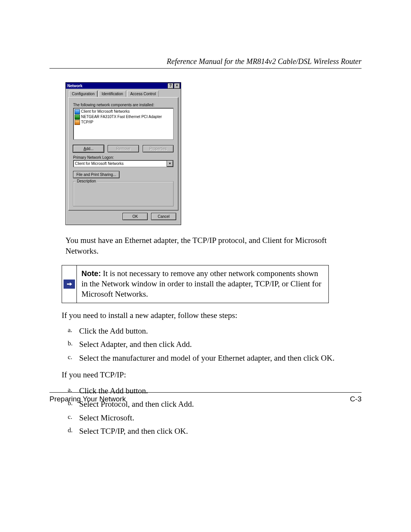 Image resolution: width=411 pixels, height=532 pixels. What do you see at coordinates (107, 418) in the screenshot?
I see `step-text: Select Microsoft.` at bounding box center [107, 418].